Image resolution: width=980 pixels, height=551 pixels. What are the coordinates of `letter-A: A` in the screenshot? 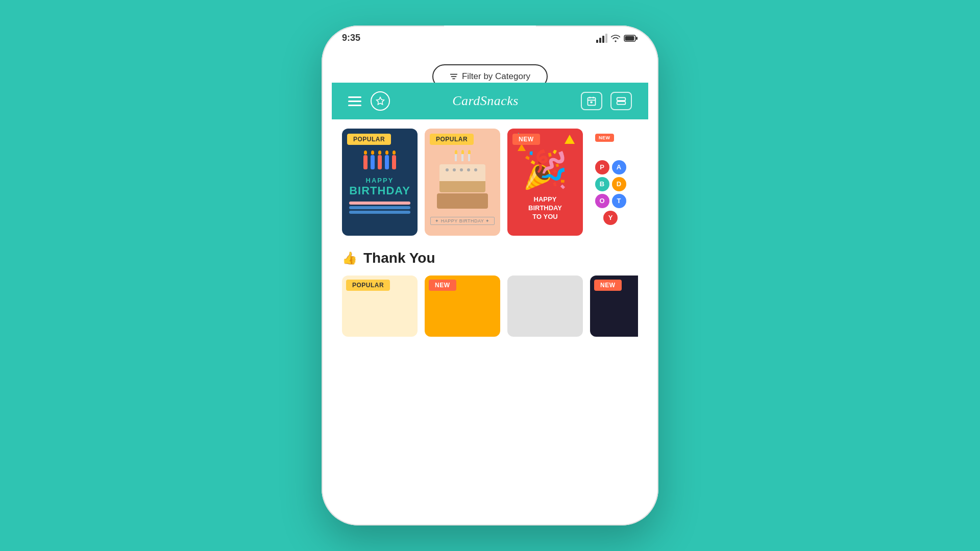 It's located at (619, 167).